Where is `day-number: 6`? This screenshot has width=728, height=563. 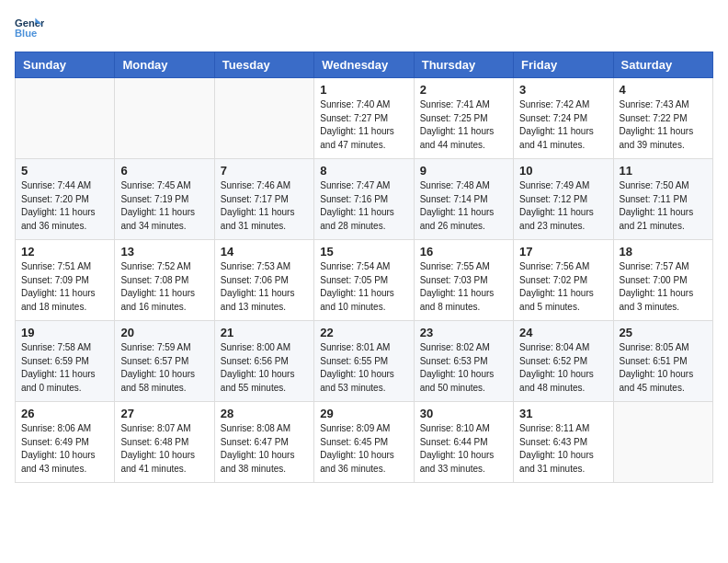 day-number: 6 is located at coordinates (164, 171).